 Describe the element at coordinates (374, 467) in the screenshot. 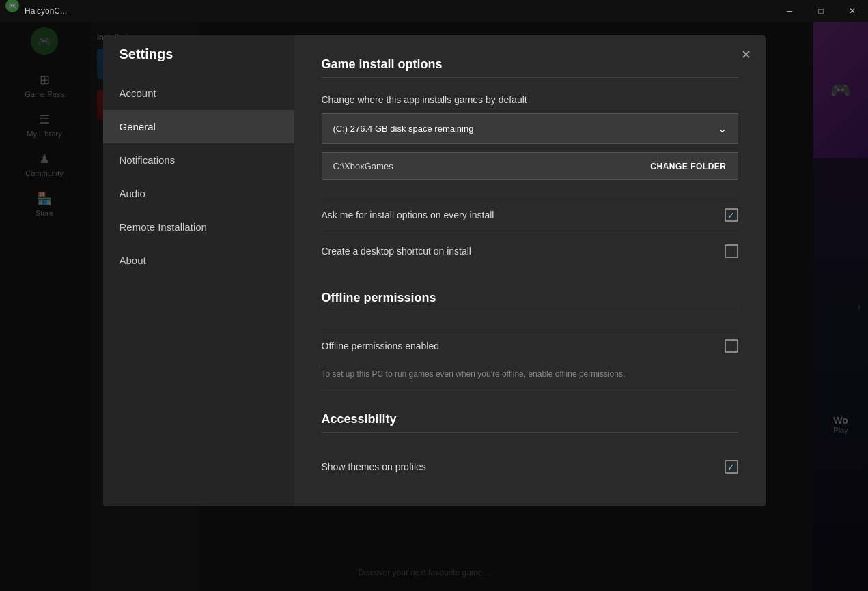

I see `show-themes-label: Show themes on profiles` at that location.